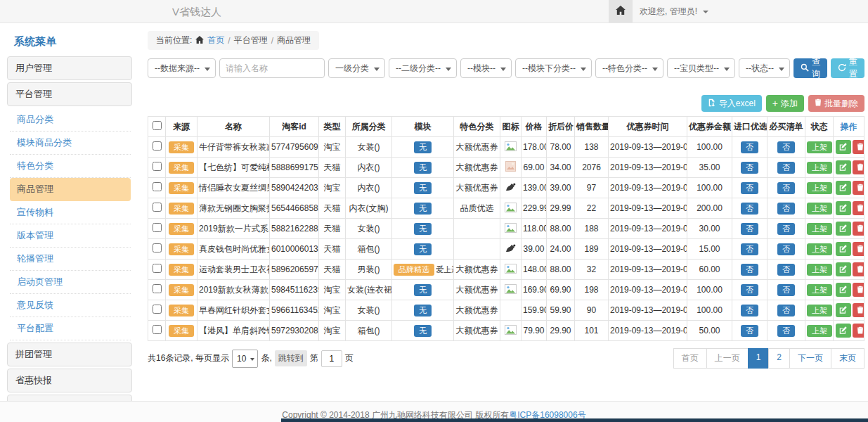 This screenshot has width=868, height=422. I want to click on page-button-末页: 末页, so click(848, 359).